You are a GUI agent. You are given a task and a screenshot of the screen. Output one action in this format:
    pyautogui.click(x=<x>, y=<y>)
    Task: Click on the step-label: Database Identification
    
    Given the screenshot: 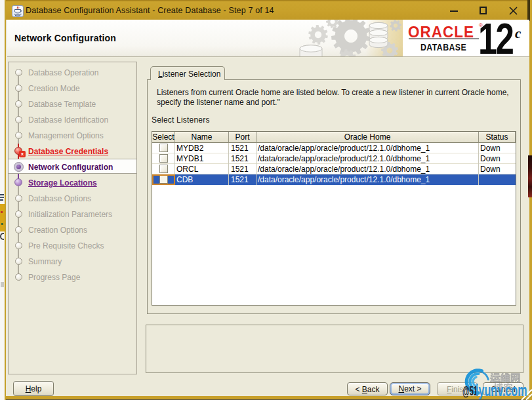 What is the action you would take?
    pyautogui.click(x=68, y=120)
    